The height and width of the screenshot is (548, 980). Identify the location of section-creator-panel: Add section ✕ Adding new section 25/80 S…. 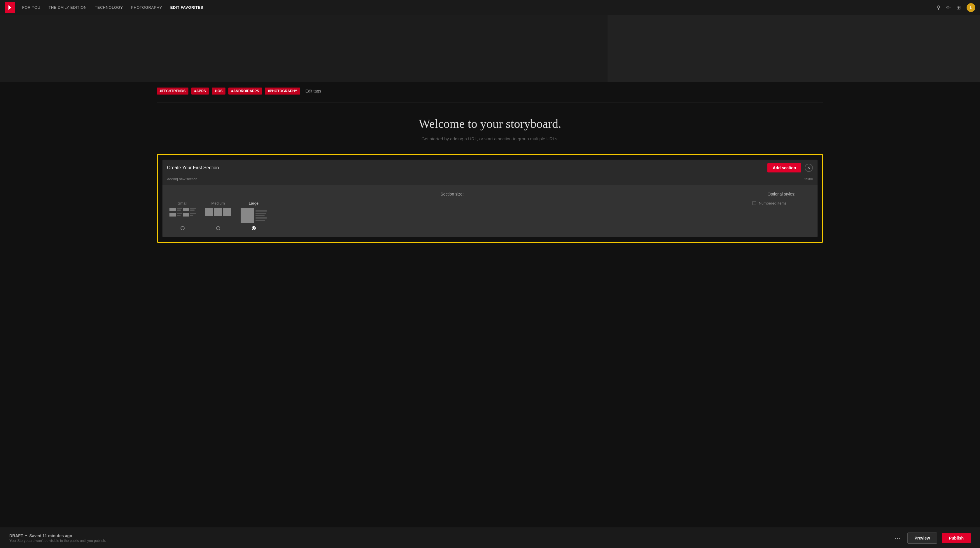
(490, 198).